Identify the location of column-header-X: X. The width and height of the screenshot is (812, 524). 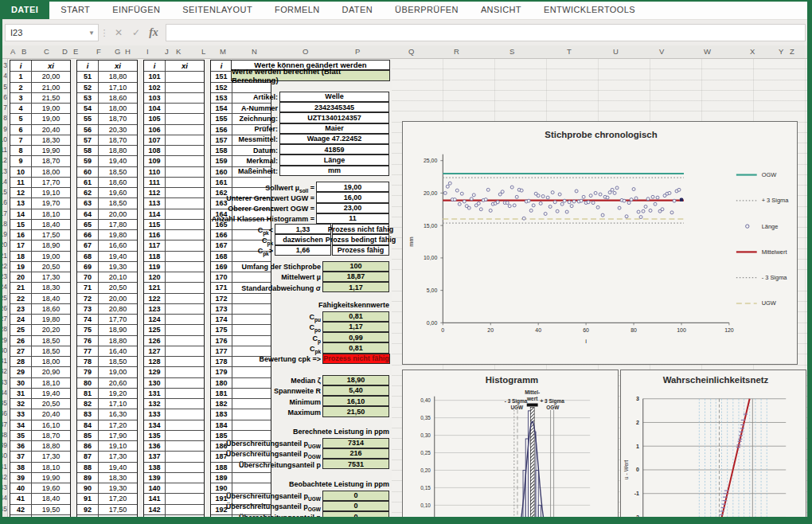
(752, 51).